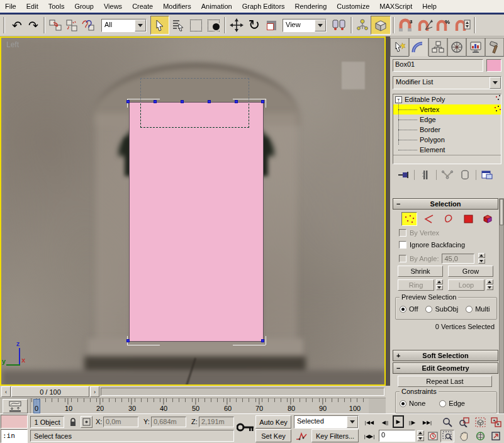 The width and height of the screenshot is (504, 443). I want to click on grow-button: Grow, so click(471, 271).